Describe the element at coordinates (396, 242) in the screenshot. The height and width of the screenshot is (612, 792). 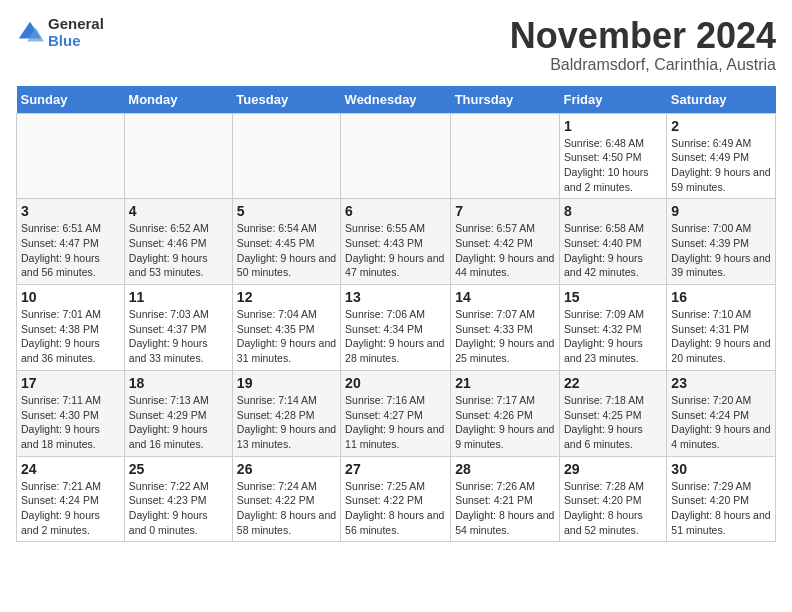
I see `calendar-cell: 6Sunrise: 6:55 AMSunset: 4:43 PMDaylight…` at that location.